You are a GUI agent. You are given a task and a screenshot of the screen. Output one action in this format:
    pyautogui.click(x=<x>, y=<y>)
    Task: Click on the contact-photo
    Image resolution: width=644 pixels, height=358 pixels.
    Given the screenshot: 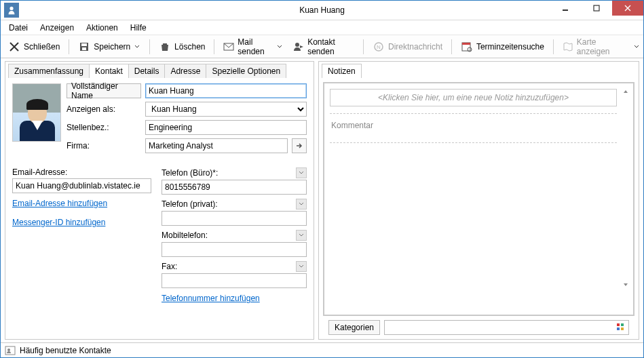 What is the action you would take?
    pyautogui.click(x=37, y=113)
    